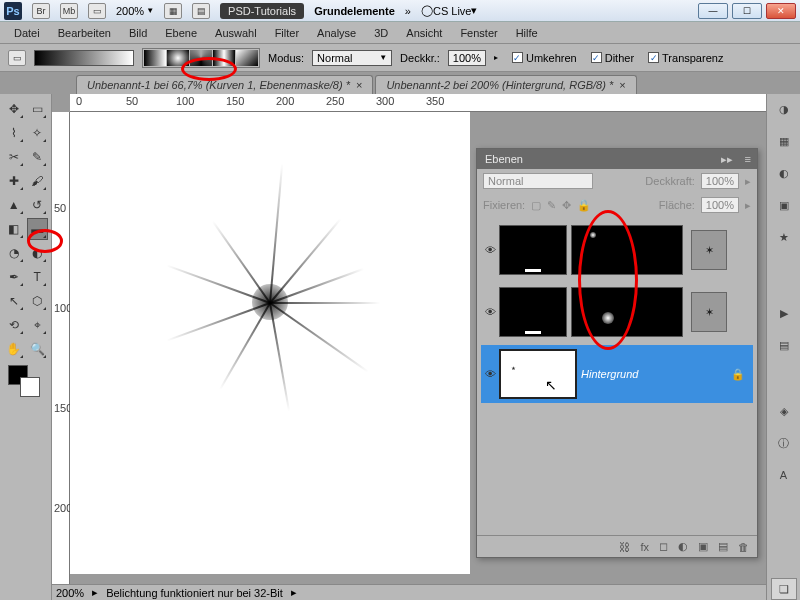  Describe the element at coordinates (538, 181) in the screenshot. I see `blend-mode-select: Normal` at that location.